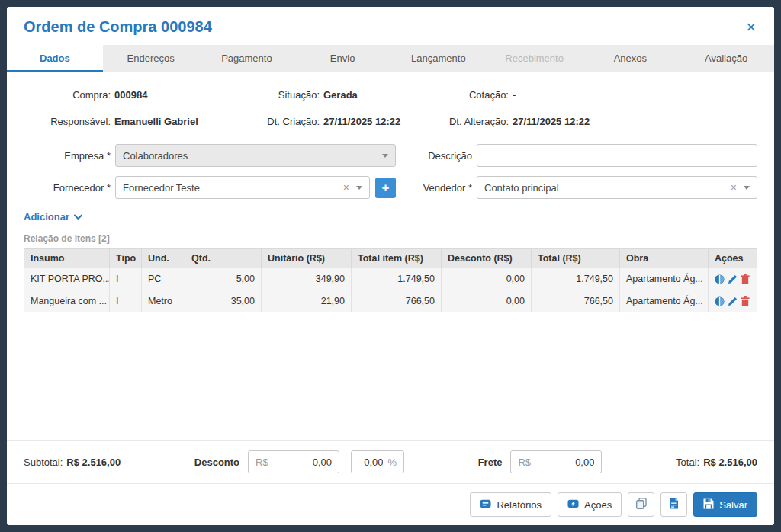 The height and width of the screenshot is (532, 781). I want to click on adicionar-label: Adicionar, so click(47, 216).